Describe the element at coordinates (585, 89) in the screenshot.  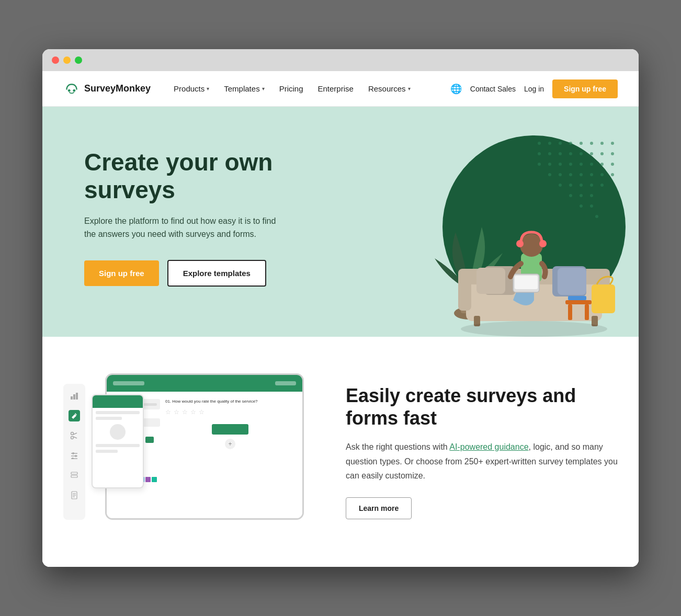
I see `signup-button: Sign up free` at that location.